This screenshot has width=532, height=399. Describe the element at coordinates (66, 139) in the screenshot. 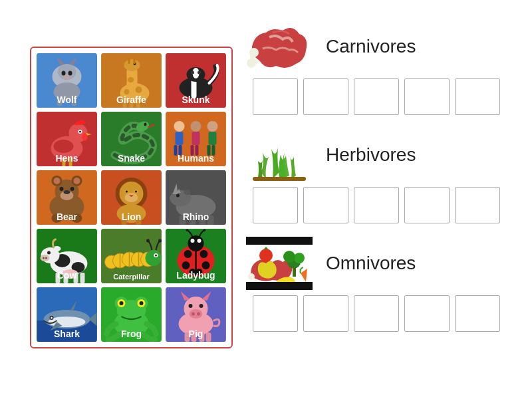

I see `animal-card-hens: Hens` at that location.